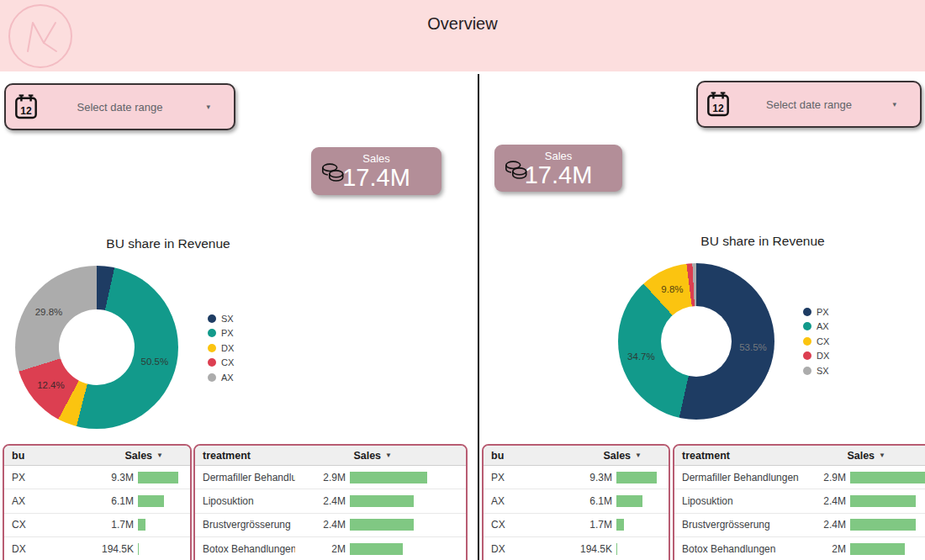 Image resolution: width=925 pixels, height=560 pixels. Describe the element at coordinates (320, 549) in the screenshot. I see `row-value: 2M` at that location.